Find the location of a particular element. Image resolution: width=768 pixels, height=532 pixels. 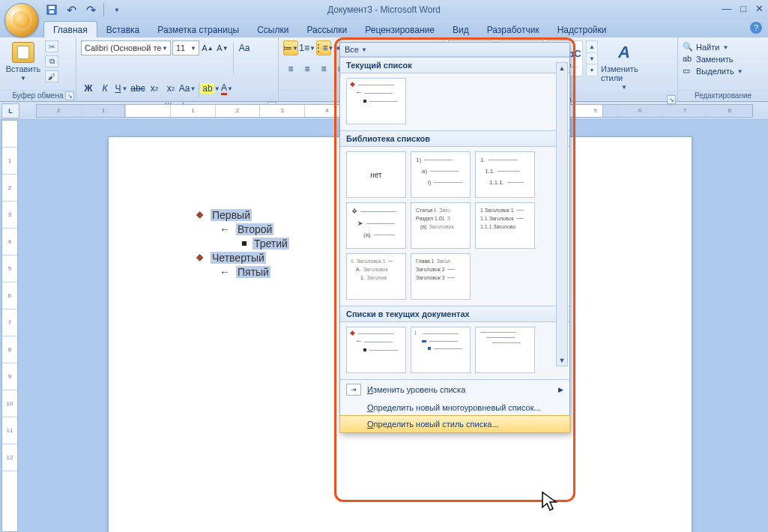

dropdown-filter: Все▼ is located at coordinates (455, 49).